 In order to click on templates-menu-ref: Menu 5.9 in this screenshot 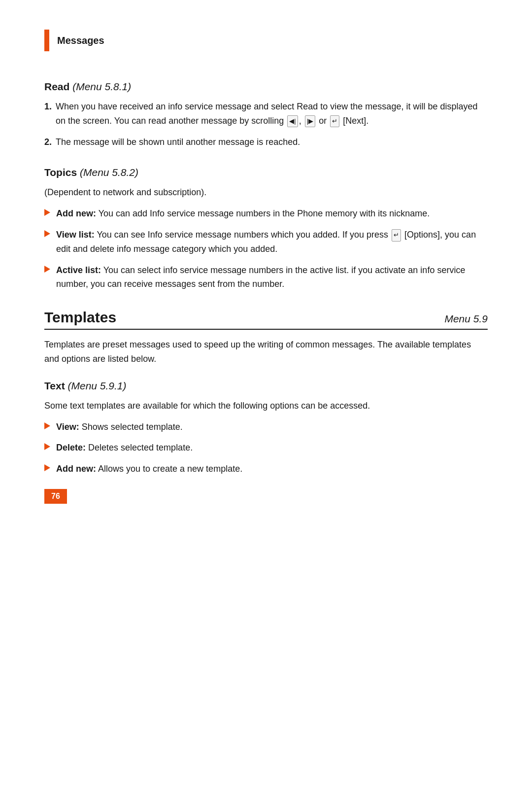, I will do `click(466, 319)`.